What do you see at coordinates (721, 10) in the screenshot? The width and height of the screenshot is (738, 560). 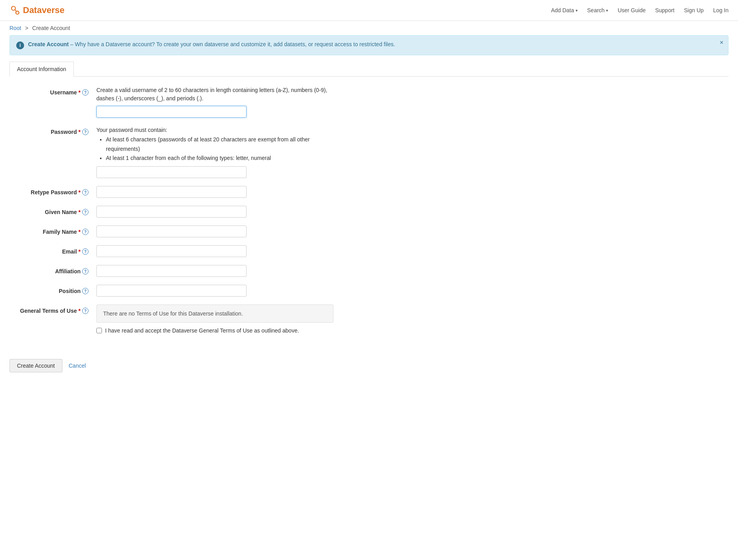 I see `nav-log-in: Log In` at bounding box center [721, 10].